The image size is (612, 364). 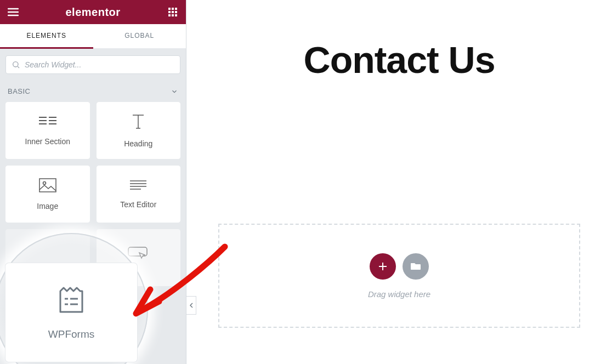 What do you see at coordinates (138, 204) in the screenshot?
I see `widget-label: Text Editor` at bounding box center [138, 204].